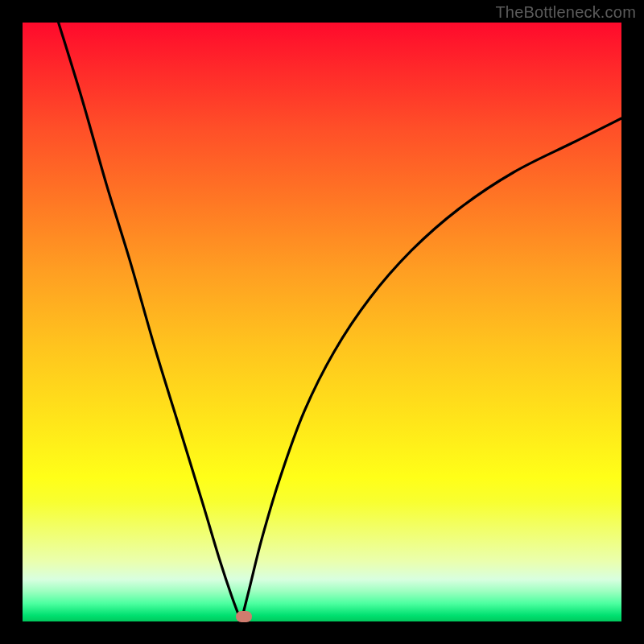  What do you see at coordinates (565, 13) in the screenshot?
I see `watermark-text: TheBottleneck.com` at bounding box center [565, 13].